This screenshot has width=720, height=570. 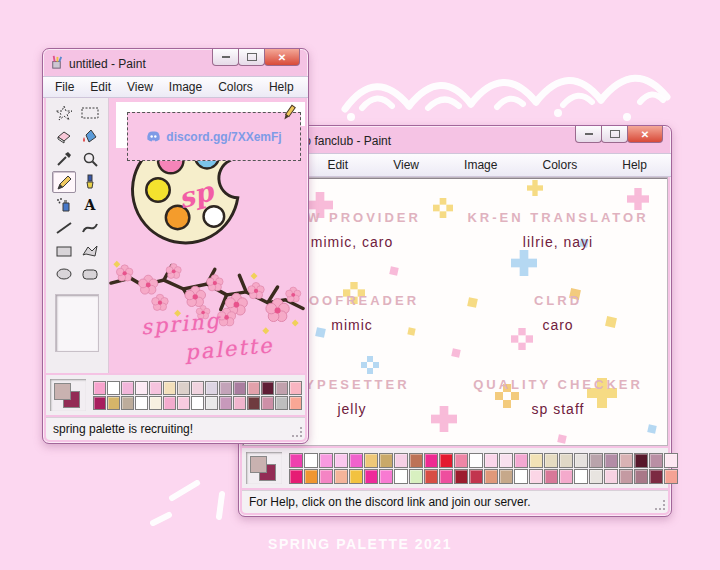 What do you see at coordinates (64, 251) in the screenshot?
I see `tool-rectangle` at bounding box center [64, 251].